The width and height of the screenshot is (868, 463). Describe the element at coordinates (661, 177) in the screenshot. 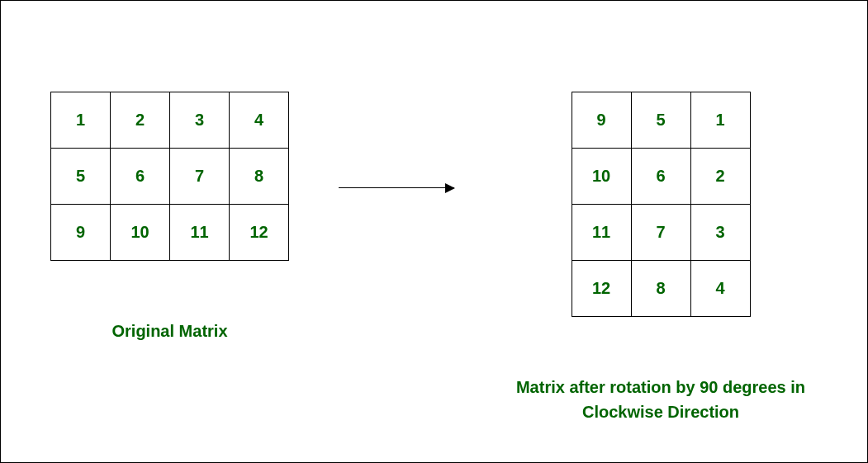

I see `table-row: 10 6 2` at that location.